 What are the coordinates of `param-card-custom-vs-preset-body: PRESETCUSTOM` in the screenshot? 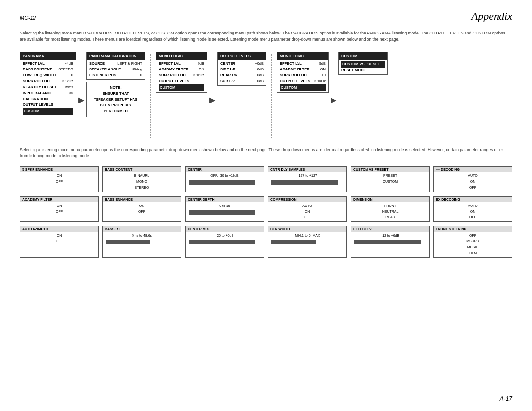 It's located at (390, 179).